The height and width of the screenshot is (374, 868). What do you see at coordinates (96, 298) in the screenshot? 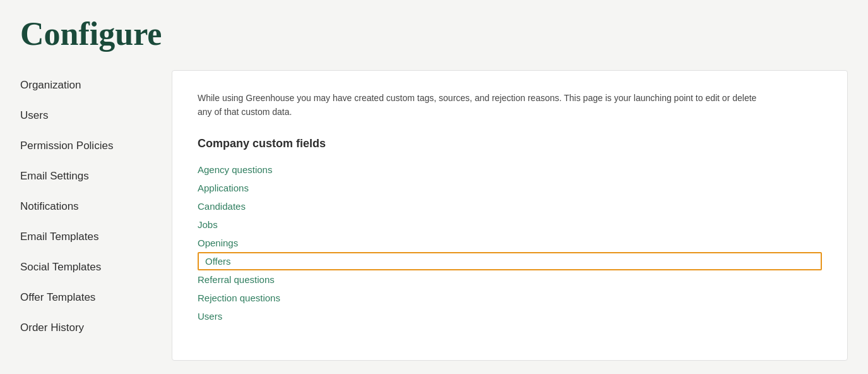
I see `sidebar-item-offer-templates: Offer Templates` at bounding box center [96, 298].